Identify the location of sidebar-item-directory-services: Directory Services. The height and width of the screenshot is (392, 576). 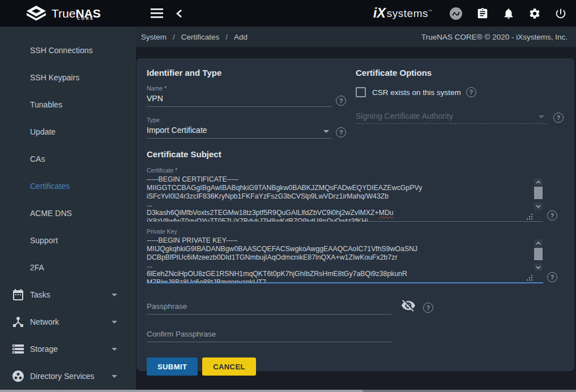
(68, 376).